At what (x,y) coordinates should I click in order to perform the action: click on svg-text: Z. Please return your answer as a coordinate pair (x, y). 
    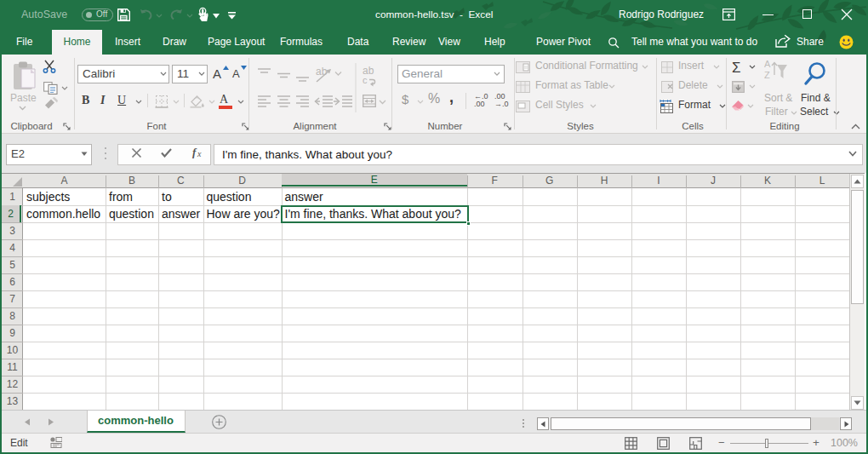
    Looking at the image, I should click on (768, 75).